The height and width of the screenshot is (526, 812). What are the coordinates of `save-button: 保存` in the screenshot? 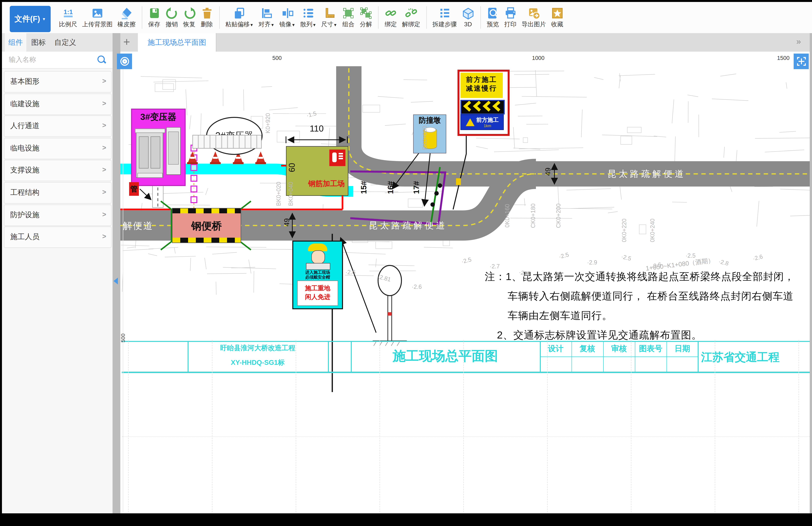 It's located at (154, 18).